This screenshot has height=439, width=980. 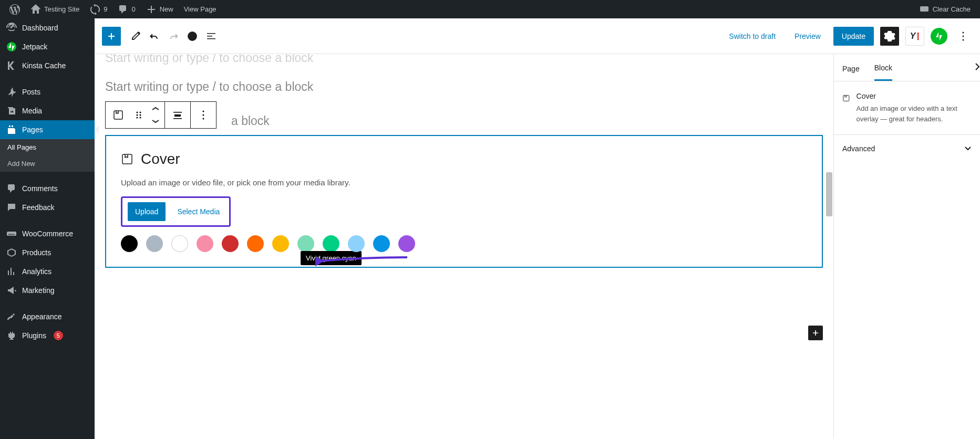 What do you see at coordinates (176, 212) in the screenshot?
I see `media-buttons-group: Upload Select Media` at bounding box center [176, 212].